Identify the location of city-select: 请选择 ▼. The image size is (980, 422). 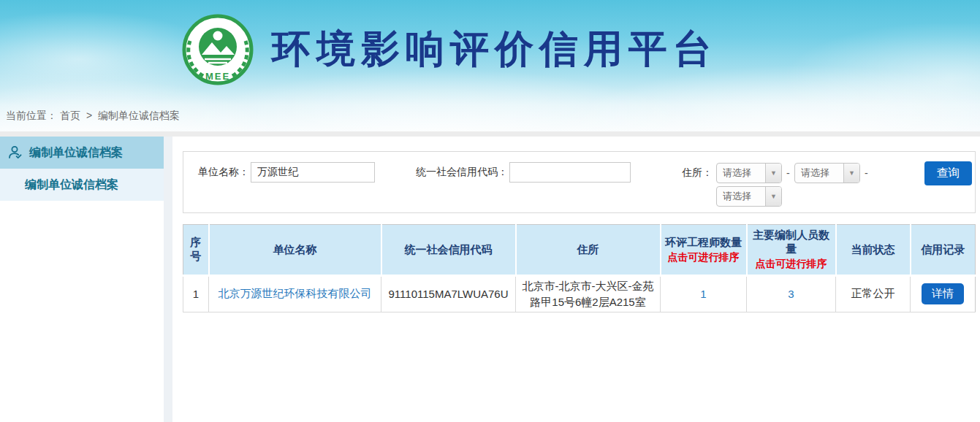
(827, 173).